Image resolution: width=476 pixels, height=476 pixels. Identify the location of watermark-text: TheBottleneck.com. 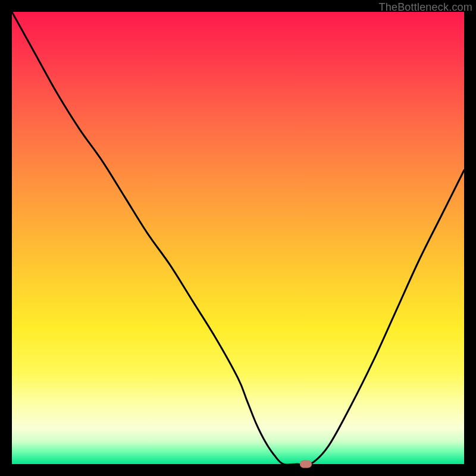
(426, 7).